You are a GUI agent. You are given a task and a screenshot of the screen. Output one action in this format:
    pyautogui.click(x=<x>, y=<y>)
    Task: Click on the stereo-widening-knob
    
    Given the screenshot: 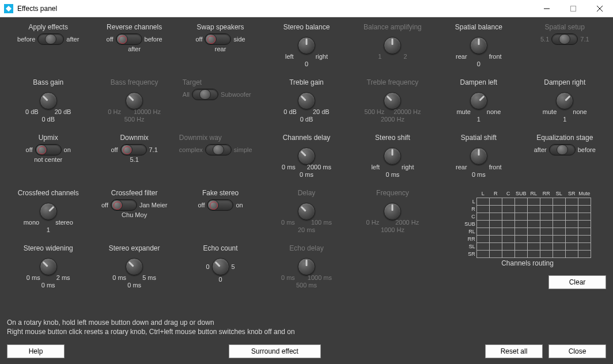 What is the action you would take?
    pyautogui.click(x=48, y=267)
    